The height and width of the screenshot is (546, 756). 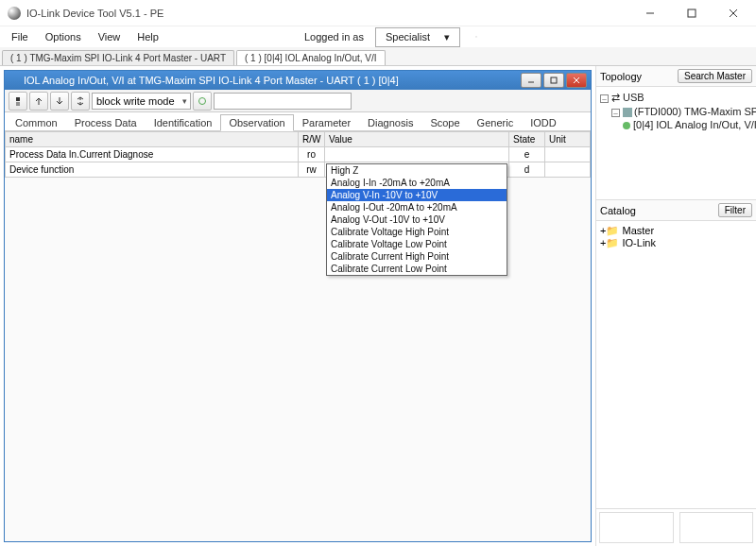 I want to click on dropdown-option: Calibrate Voltage Low Point, so click(x=417, y=244).